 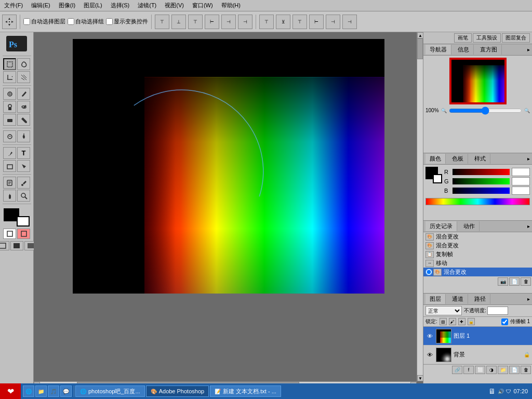 I want to click on fill-tool, so click(x=24, y=119).